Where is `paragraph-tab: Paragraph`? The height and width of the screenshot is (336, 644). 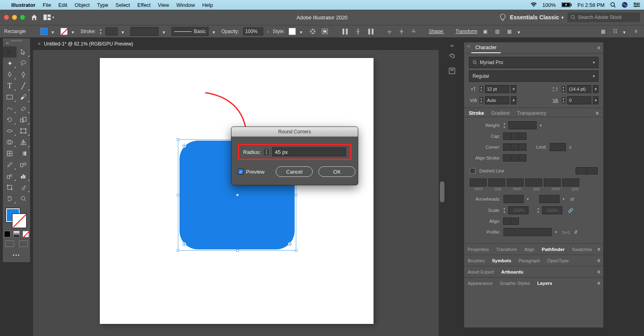
paragraph-tab: Paragraph is located at coordinates (529, 260).